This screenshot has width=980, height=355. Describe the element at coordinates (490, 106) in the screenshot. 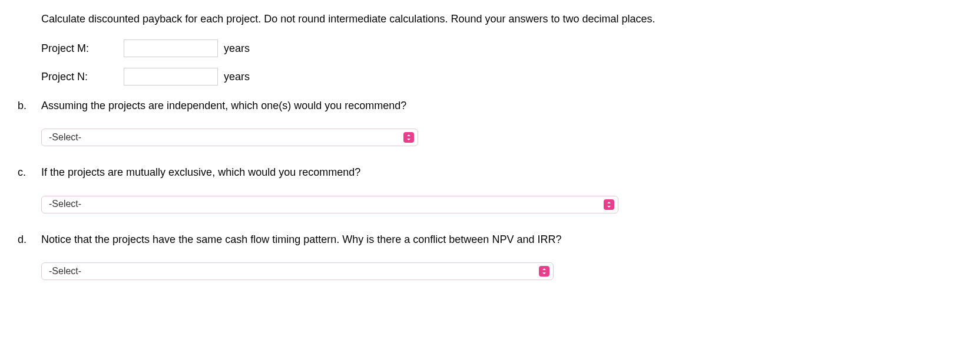

I see `question-b: b. Assuming the projects are independent…` at that location.